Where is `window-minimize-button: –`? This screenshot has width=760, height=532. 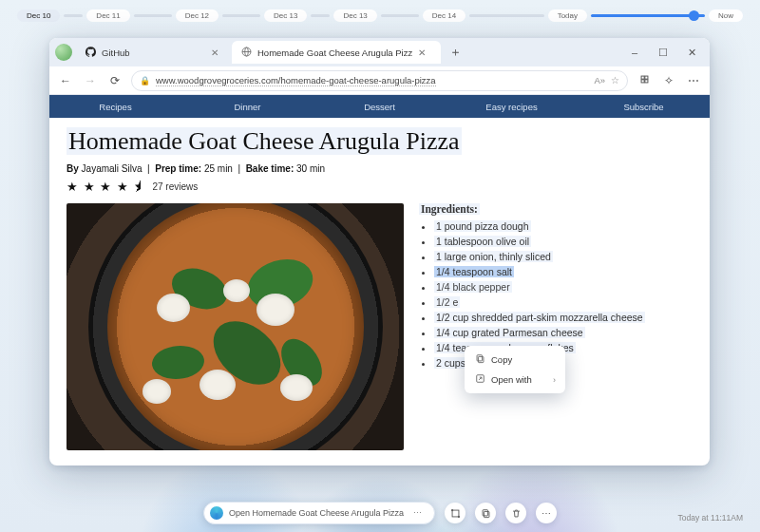 window-minimize-button: – is located at coordinates (635, 52).